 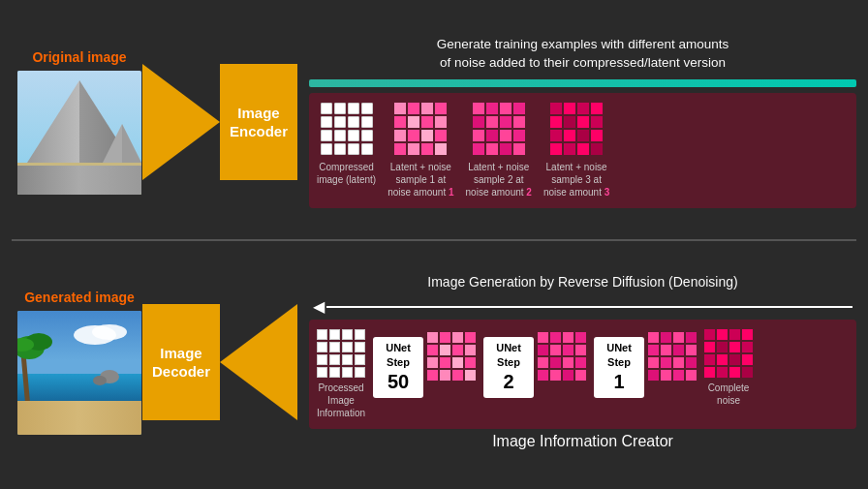 I want to click on decoder-section: ImageDecoder, so click(x=220, y=362).